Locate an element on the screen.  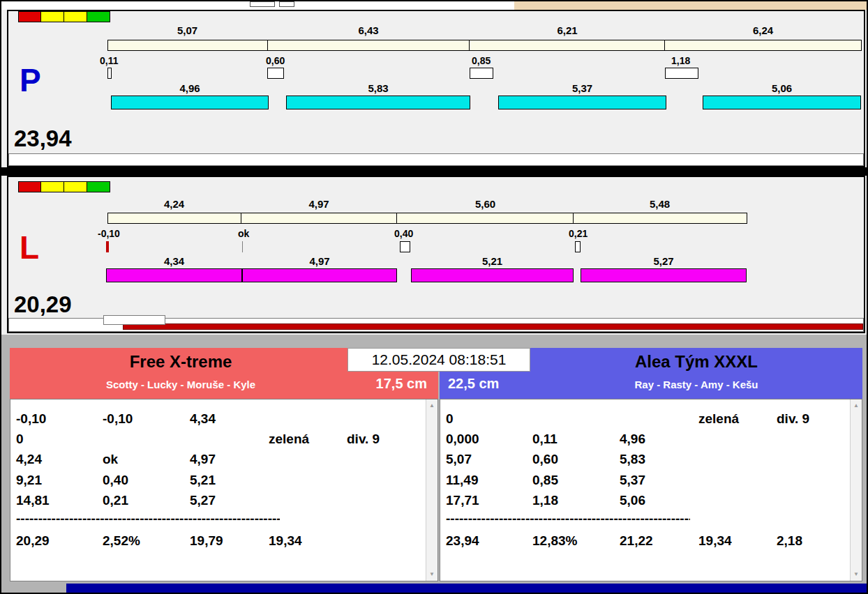
exchange-time-label: 1,18 is located at coordinates (681, 61).